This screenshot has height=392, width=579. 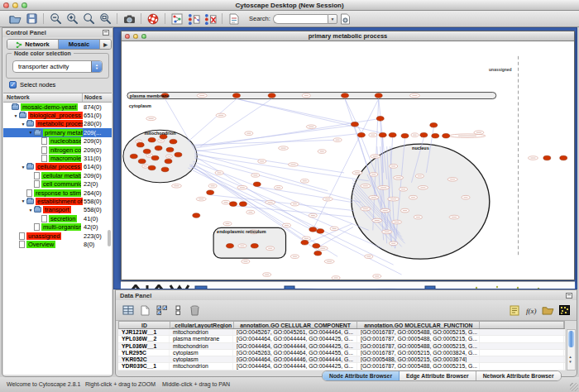 I want to click on column-header: annotation.GO CELLULAR_COMPONENT, so click(x=296, y=325).